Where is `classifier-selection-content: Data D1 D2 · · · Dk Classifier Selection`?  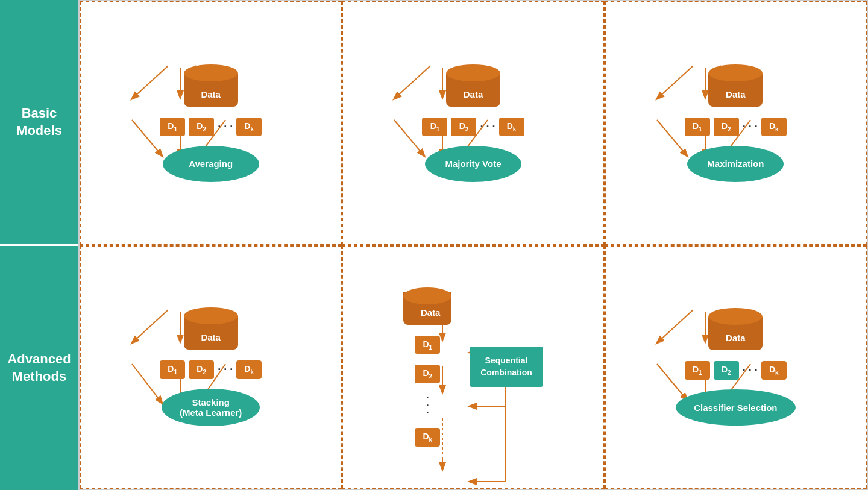 classifier-selection-content: Data D1 D2 · · · Dk Classifier Selection is located at coordinates (735, 368).